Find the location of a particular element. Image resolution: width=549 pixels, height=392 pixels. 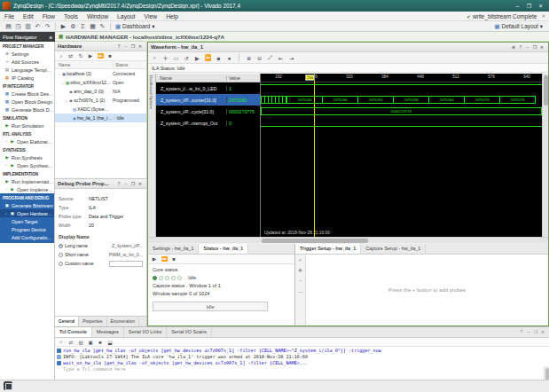

sidebar-item-generate-bitstream: ▣Generate Bitstream is located at coordinates (27, 206).